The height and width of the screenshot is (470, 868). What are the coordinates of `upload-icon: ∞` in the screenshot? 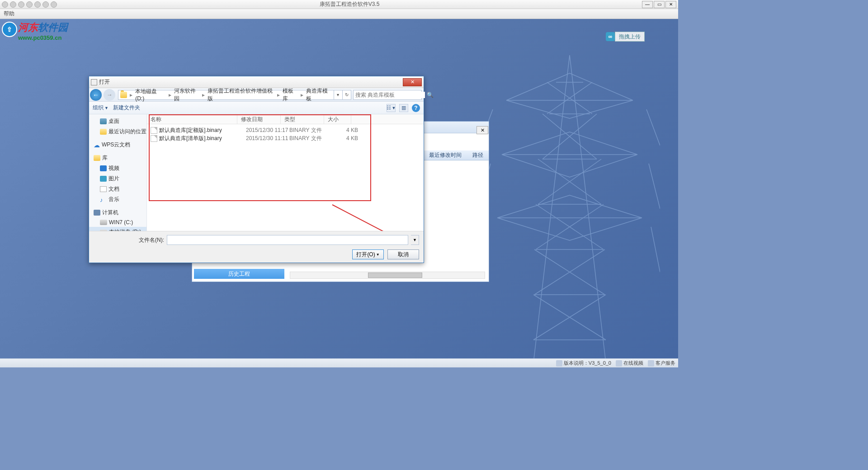 It's located at (610, 37).